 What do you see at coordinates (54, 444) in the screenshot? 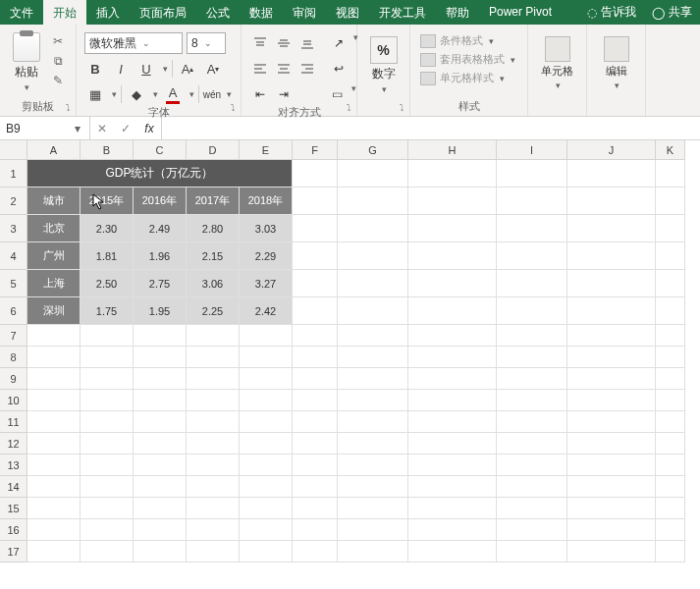
I see `cell-A12` at bounding box center [54, 444].